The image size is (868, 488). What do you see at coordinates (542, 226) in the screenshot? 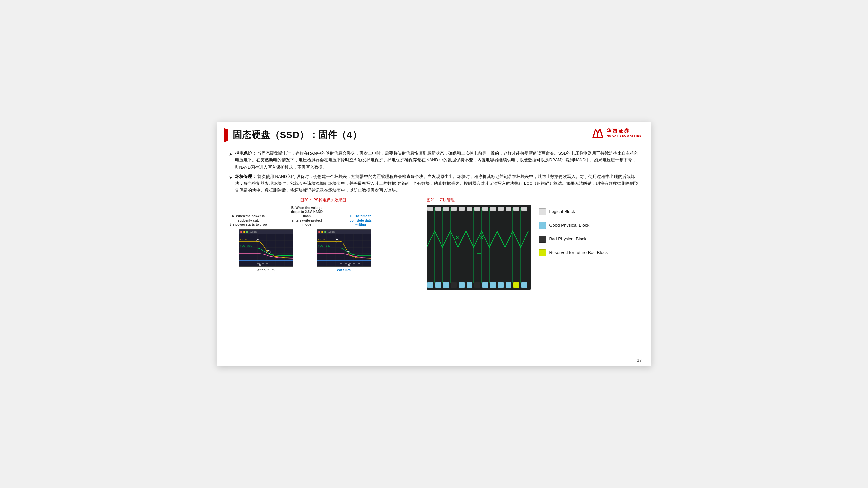
I see `swatch-good` at bounding box center [542, 226].